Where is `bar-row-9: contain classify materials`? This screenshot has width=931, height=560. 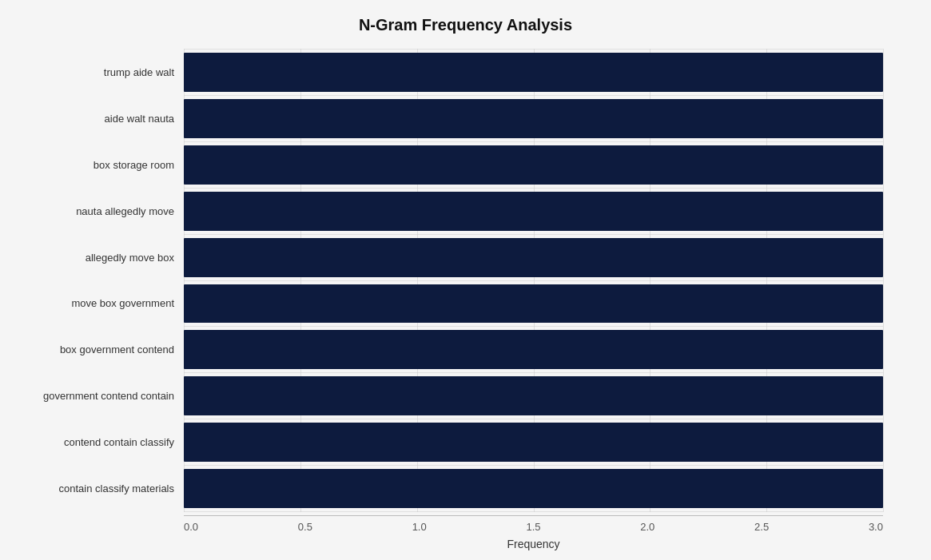
bar-row-9: contain classify materials is located at coordinates (534, 489).